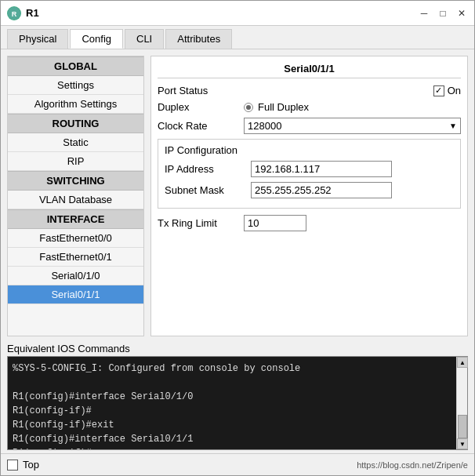 The height and width of the screenshot is (476, 475). What do you see at coordinates (75, 162) in the screenshot?
I see `sidebar-item-rip: RIP` at bounding box center [75, 162].